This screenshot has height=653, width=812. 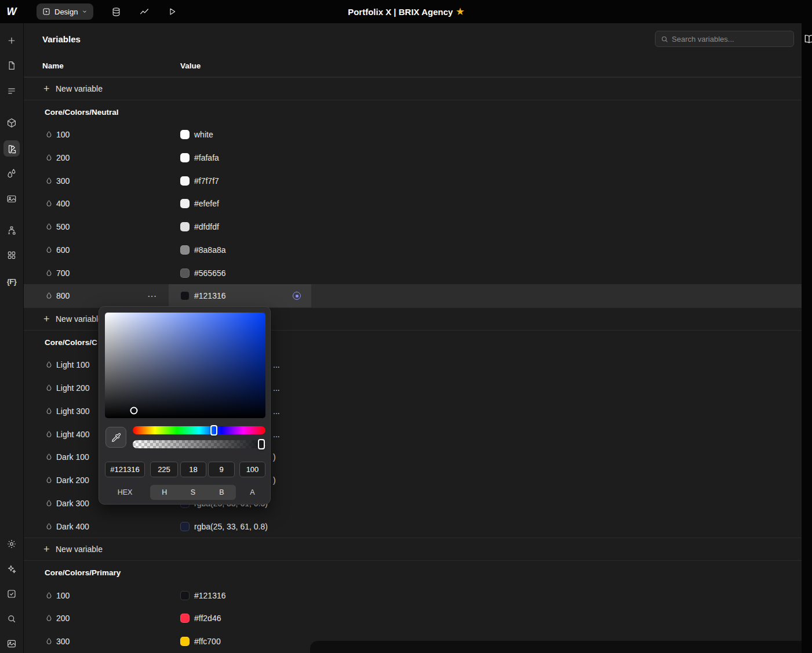 I want to click on variable-row: 400#efefef, so click(x=413, y=204).